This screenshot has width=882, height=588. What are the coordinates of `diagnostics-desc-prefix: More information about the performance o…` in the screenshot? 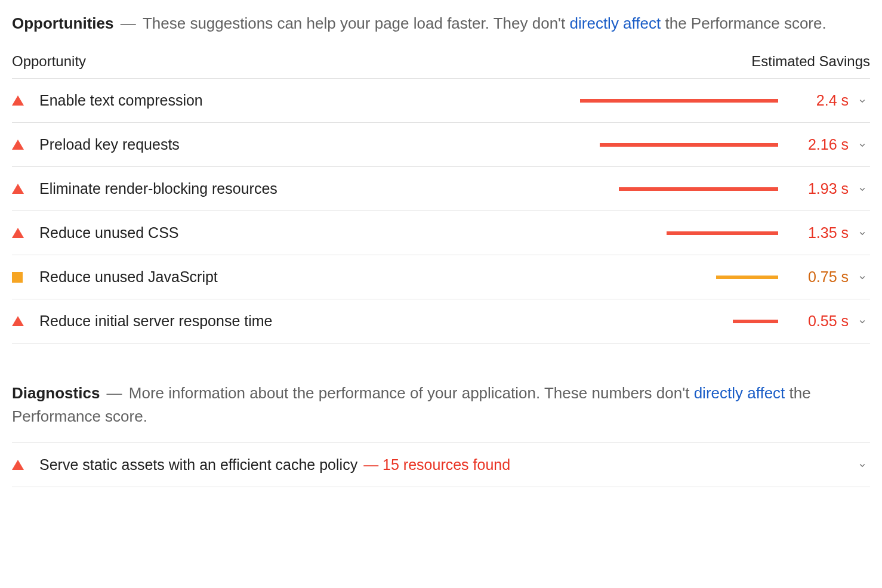 It's located at (412, 393).